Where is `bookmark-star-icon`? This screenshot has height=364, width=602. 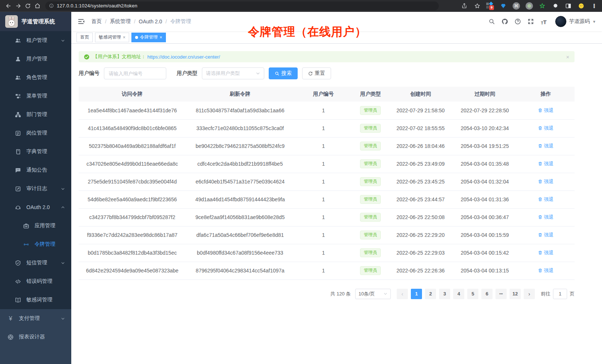
bookmark-star-icon is located at coordinates (477, 6).